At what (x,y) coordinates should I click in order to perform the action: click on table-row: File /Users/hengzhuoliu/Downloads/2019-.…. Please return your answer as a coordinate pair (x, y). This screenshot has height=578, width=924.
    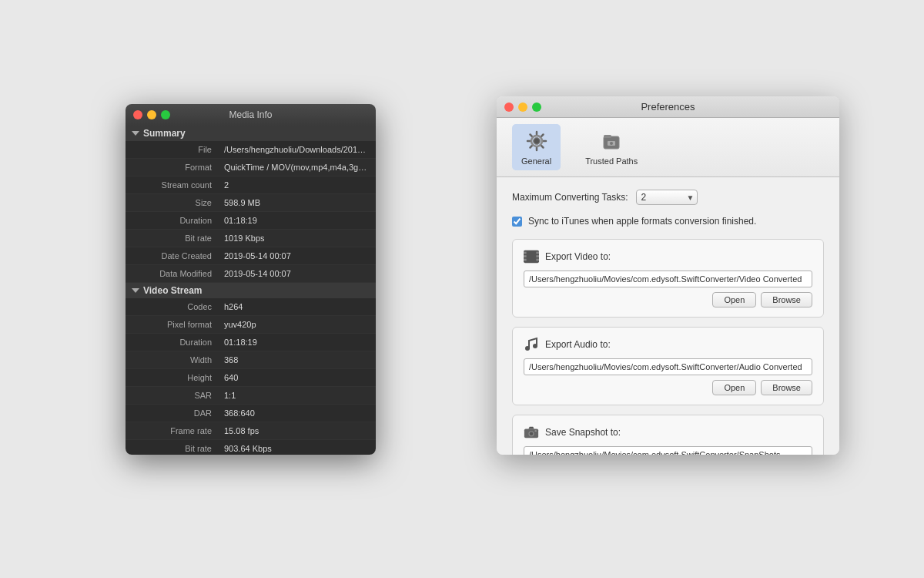
    Looking at the image, I should click on (251, 150).